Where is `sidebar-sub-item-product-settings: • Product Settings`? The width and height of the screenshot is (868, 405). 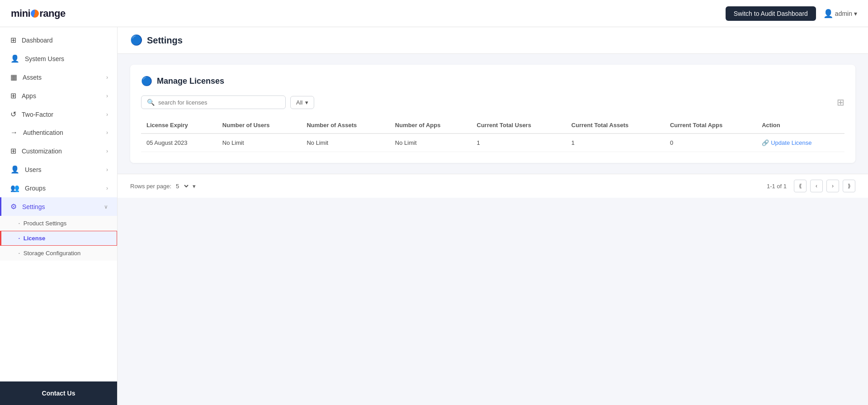 sidebar-sub-item-product-settings: • Product Settings is located at coordinates (59, 224).